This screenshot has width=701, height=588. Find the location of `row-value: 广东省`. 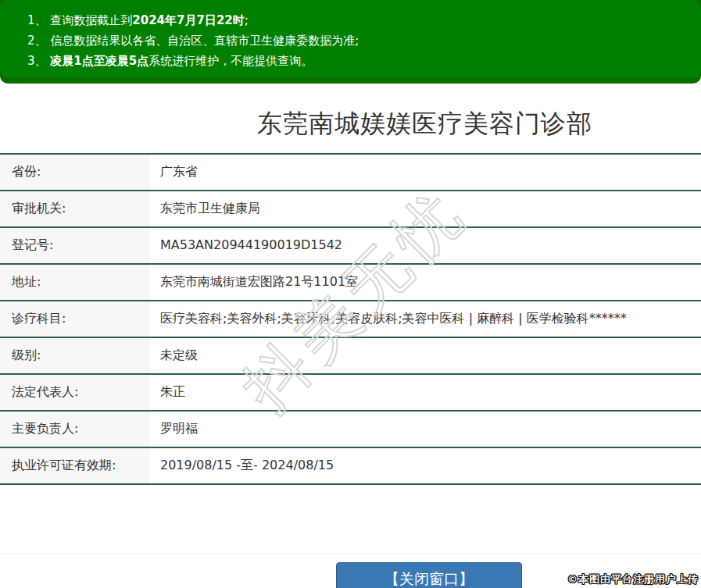

row-value: 广东省 is located at coordinates (425, 172).